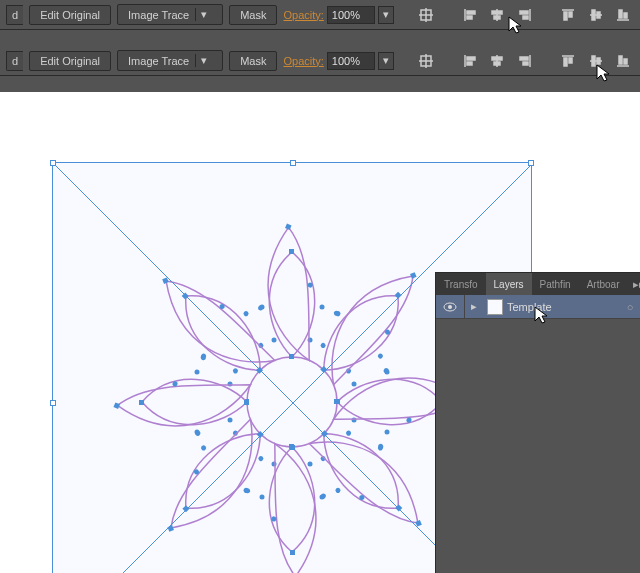 The width and height of the screenshot is (640, 573). What do you see at coordinates (538, 307) in the screenshot?
I see `layer-row-template: ▸ Template ○` at bounding box center [538, 307].